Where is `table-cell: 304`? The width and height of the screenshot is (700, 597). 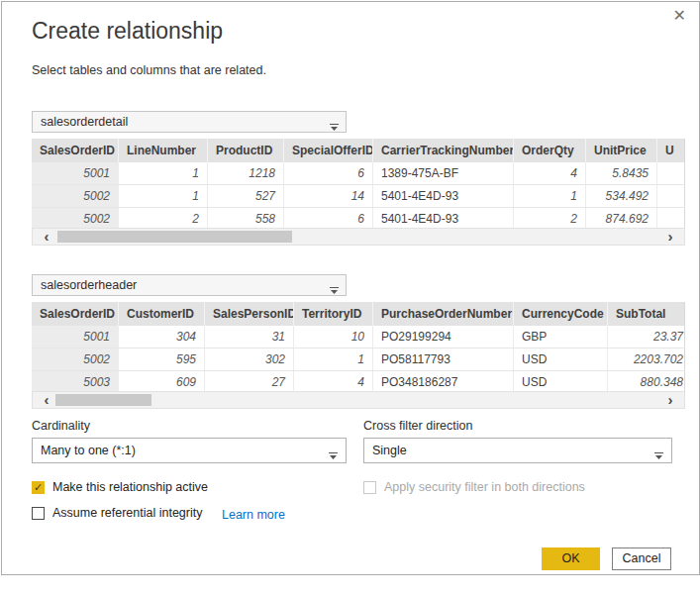 table-cell: 304 is located at coordinates (162, 337).